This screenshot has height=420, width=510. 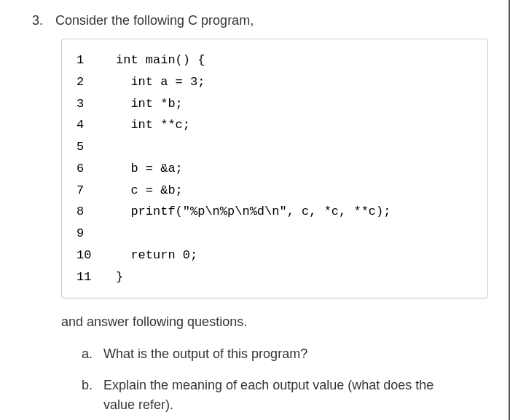 What do you see at coordinates (87, 234) in the screenshot?
I see `line-number: 9` at bounding box center [87, 234].